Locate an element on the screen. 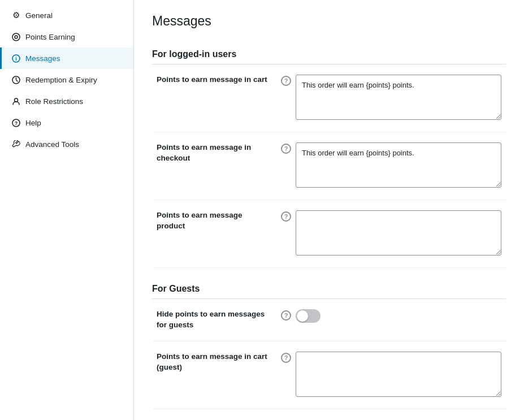  sidebar-item-points-earning: Points Earning is located at coordinates (67, 37).